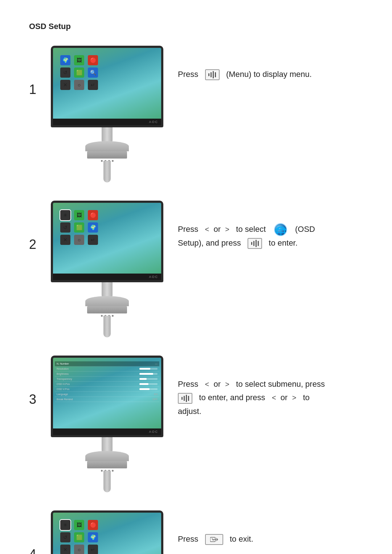  I want to click on chevron-right-2: >, so click(227, 229).